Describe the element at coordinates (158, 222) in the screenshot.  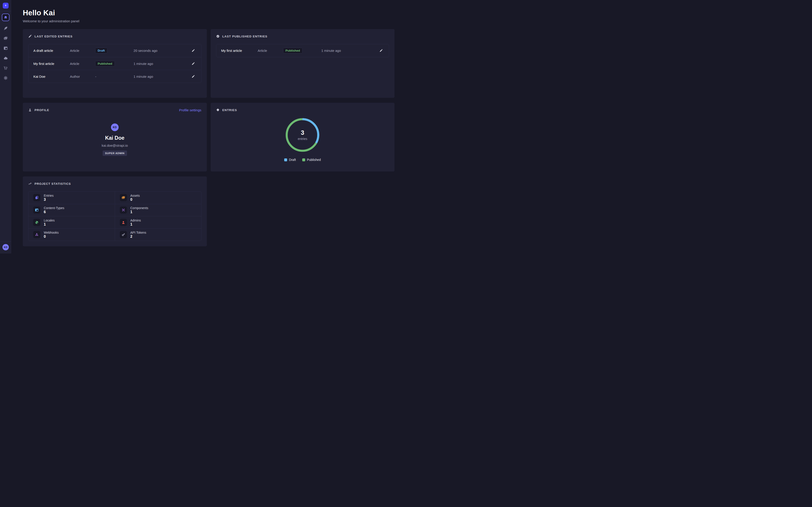
I see `stat-admins: Admins 1` at that location.